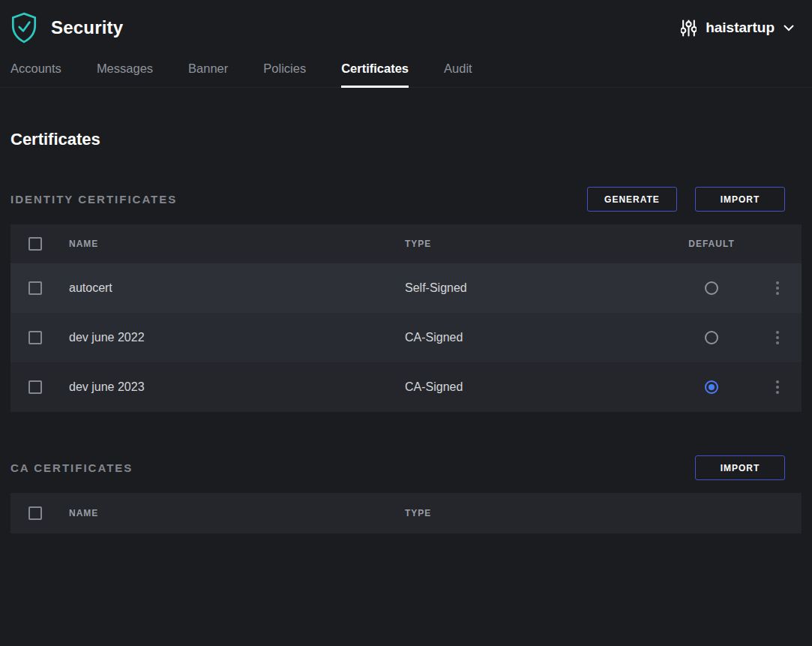 Image resolution: width=812 pixels, height=646 pixels. I want to click on generate-button: GENERATE, so click(632, 200).